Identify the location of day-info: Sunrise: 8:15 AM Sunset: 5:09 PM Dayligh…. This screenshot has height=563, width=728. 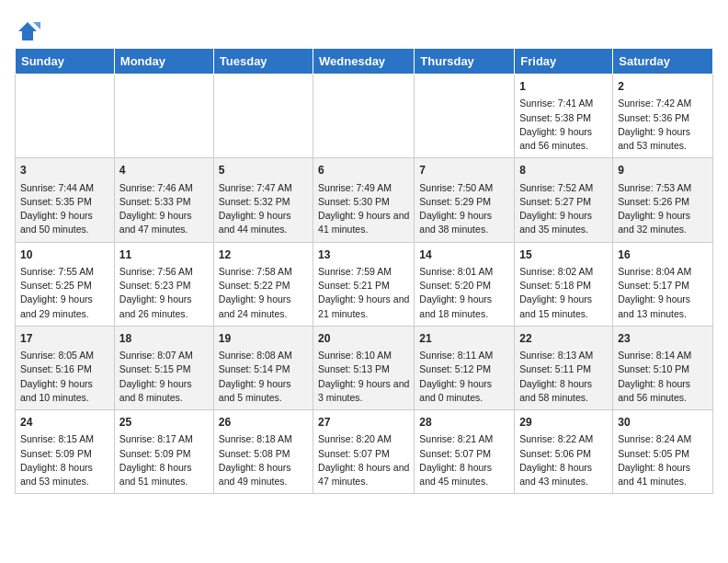
(64, 460).